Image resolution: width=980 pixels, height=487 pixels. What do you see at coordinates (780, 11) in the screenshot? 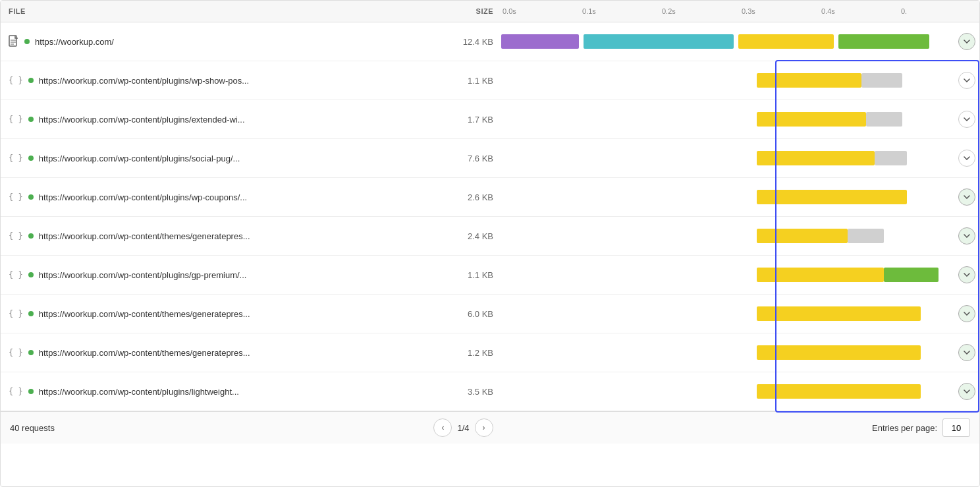
I see `timeline-tick-label: 0.3s` at bounding box center [780, 11].